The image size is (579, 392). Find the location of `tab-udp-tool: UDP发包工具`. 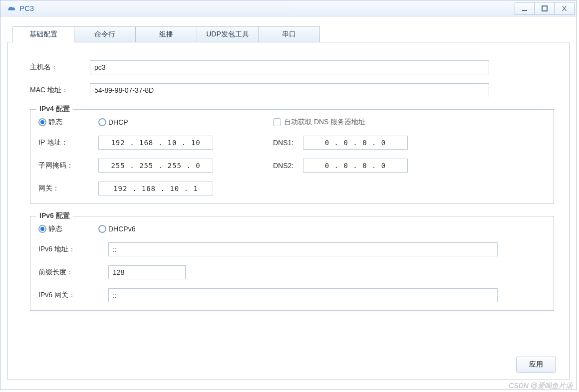

tab-udp-tool: UDP发包工具 is located at coordinates (228, 34).